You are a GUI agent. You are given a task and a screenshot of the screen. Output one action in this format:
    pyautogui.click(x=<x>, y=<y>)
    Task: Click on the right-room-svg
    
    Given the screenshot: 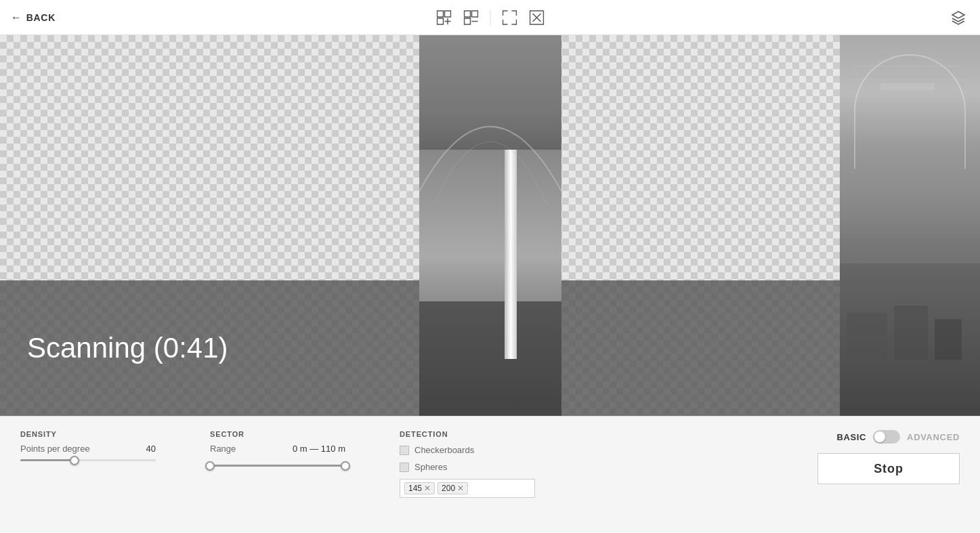 What is the action you would take?
    pyautogui.click(x=910, y=340)
    